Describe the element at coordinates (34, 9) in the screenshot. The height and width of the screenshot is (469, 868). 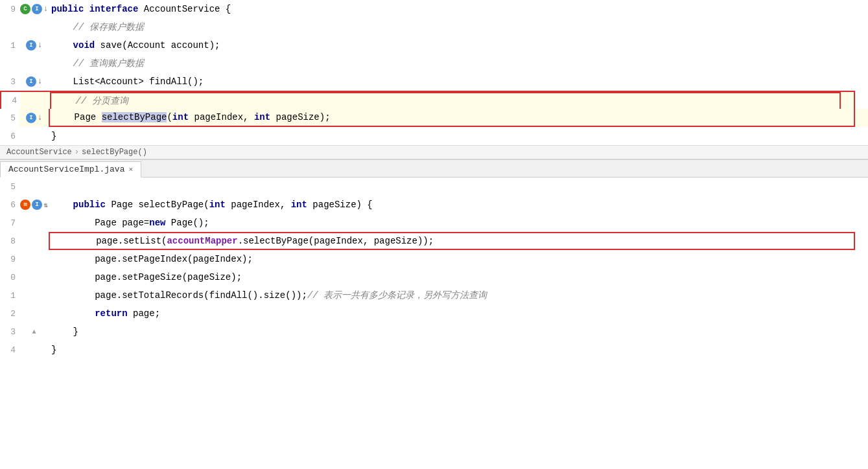
I see `gutter-9: C I ↓` at that location.